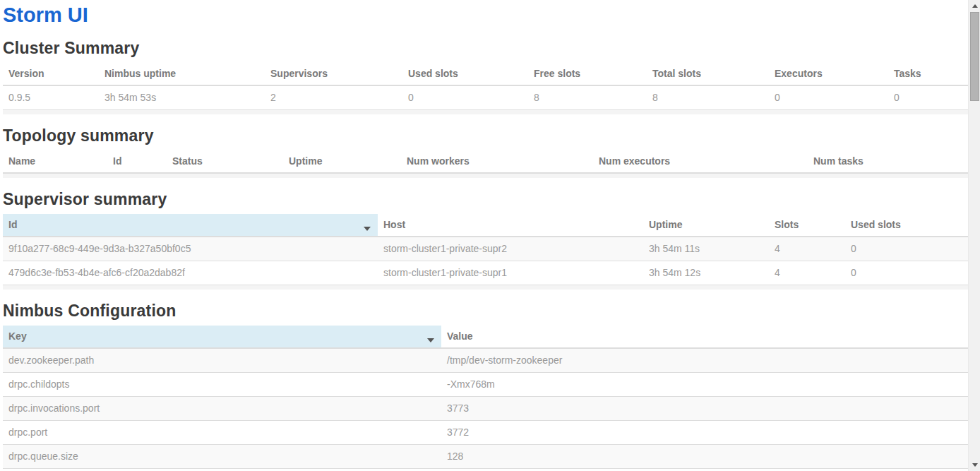 This screenshot has height=471, width=980. Describe the element at coordinates (974, 6) in the screenshot. I see `scroll-up-icon` at that location.